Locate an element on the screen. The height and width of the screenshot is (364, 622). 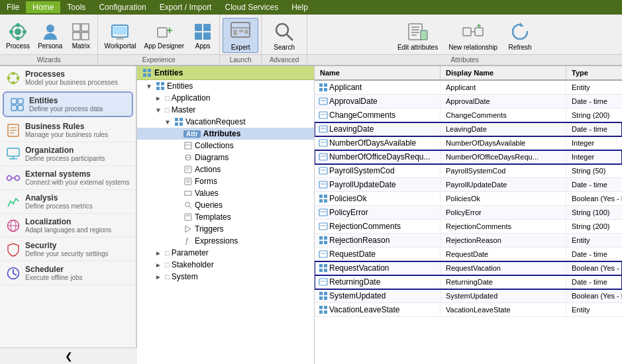
expand-application-icon: ► is located at coordinates (160, 98).